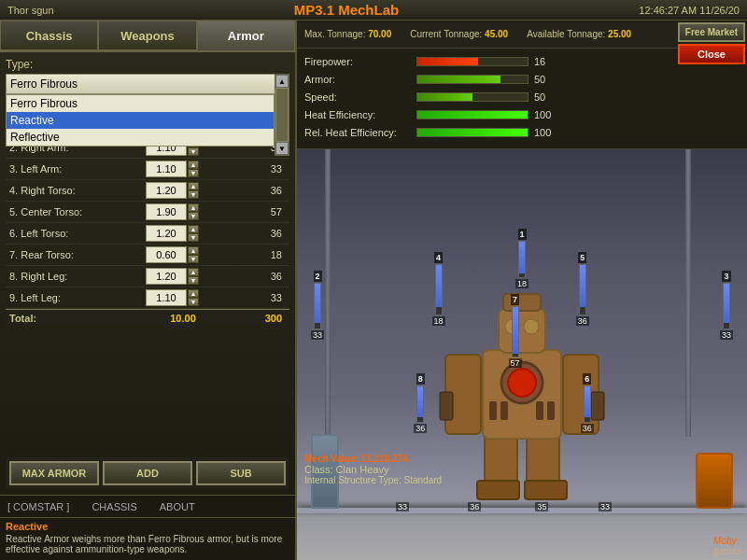 This screenshot has height=560, width=747. I want to click on title-bar: Thor sgun MP3.1 MechLab 12:46:27 AM 11/2…, so click(374, 10).